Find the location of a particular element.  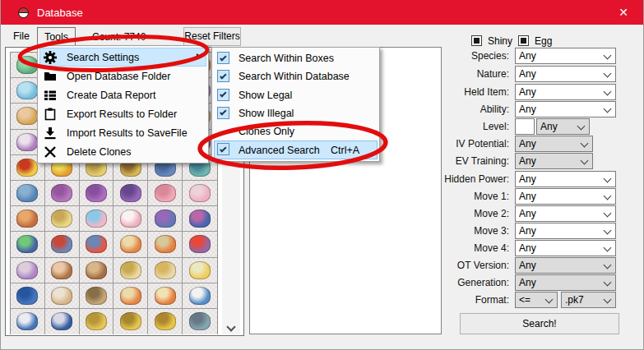

menu-file: File is located at coordinates (21, 36).